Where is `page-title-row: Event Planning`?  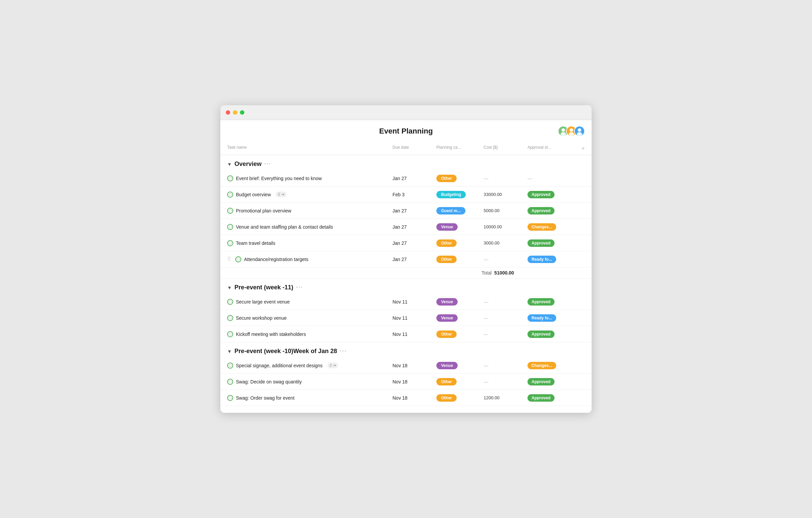 page-title-row: Event Planning is located at coordinates (406, 131).